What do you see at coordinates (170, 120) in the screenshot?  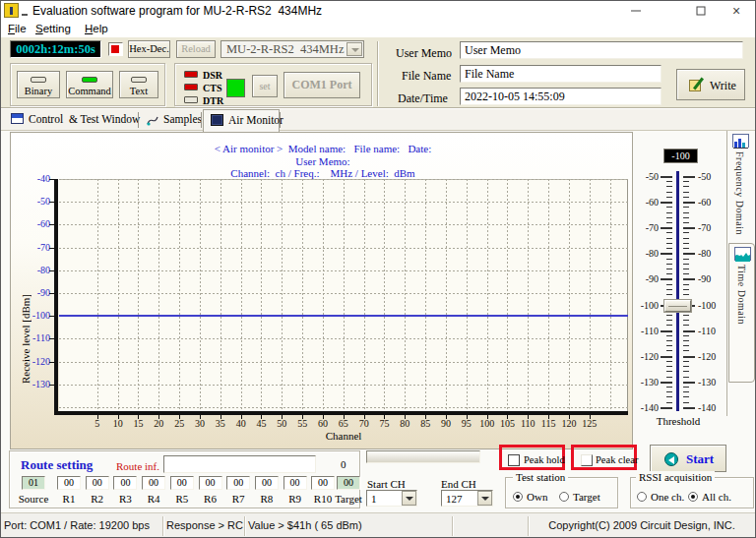 I see `tab-samples: Samples` at bounding box center [170, 120].